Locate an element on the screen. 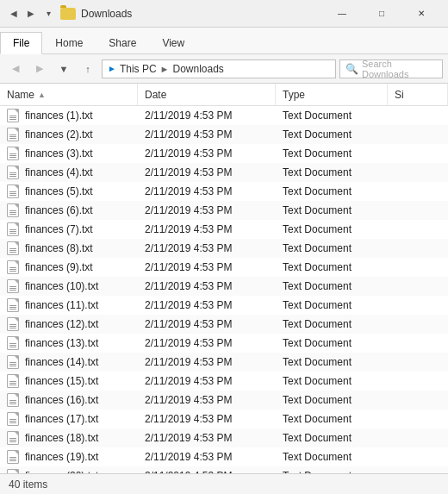  table-row: finances (15).txt 2/11/2019 4:53 PM Text… is located at coordinates (224, 381).